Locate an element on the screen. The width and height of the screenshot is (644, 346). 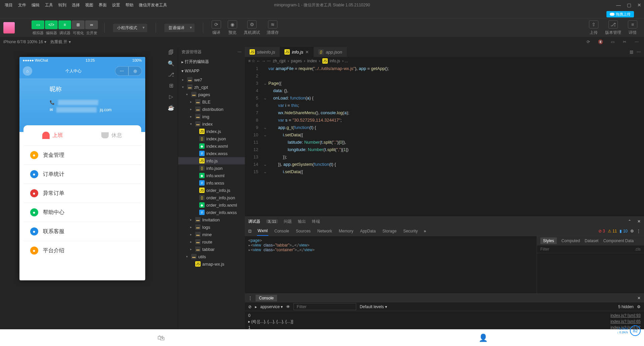
menu-project: 项目 is located at coordinates (9, 5).